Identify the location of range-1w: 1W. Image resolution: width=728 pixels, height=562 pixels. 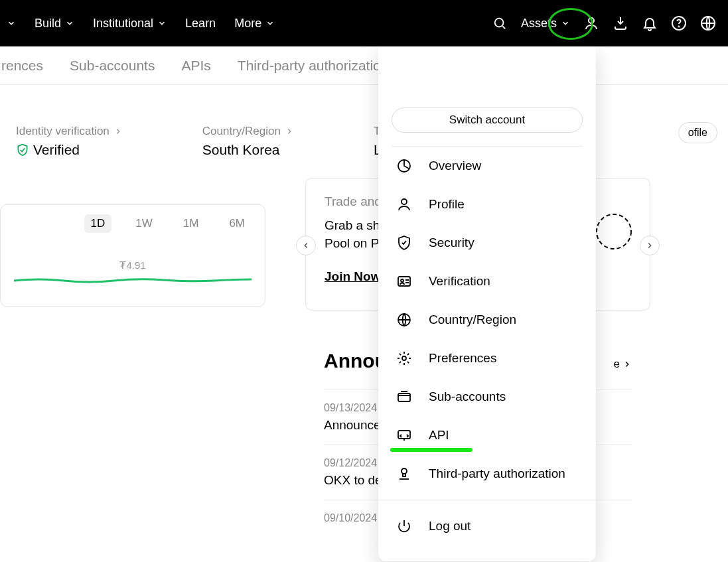
(144, 224).